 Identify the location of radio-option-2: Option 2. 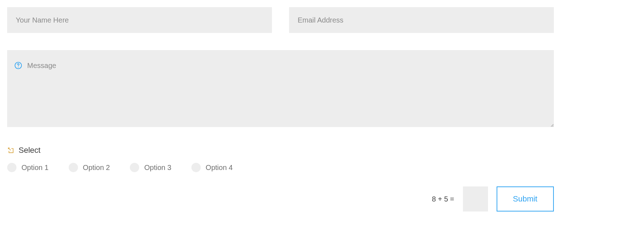
(89, 167).